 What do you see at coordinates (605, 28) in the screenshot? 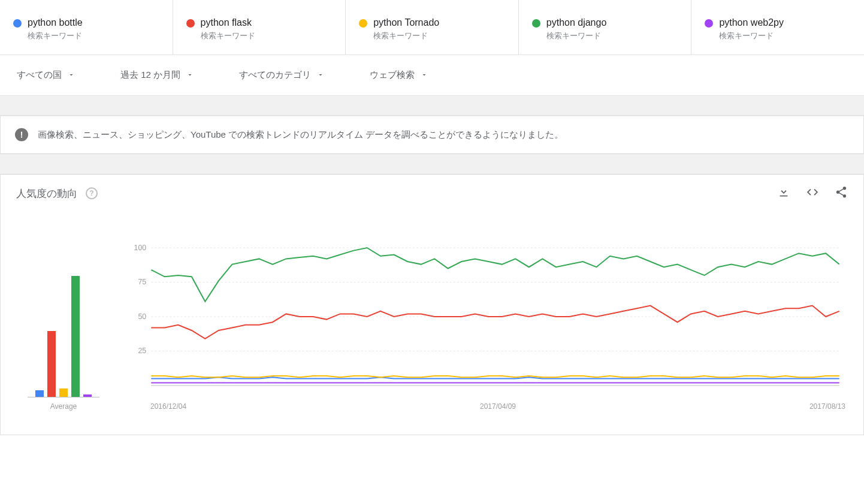
I see `term-cell: python django 検索キーワード` at bounding box center [605, 28].